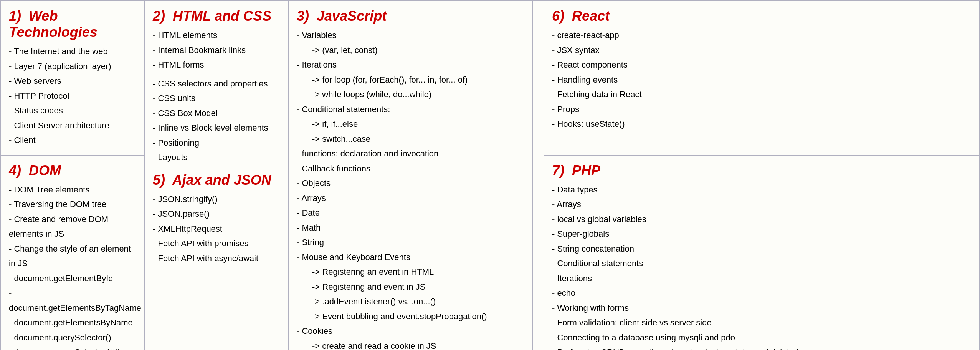  What do you see at coordinates (73, 323) in the screenshot?
I see `list-item: - document.getElementsByName` at bounding box center [73, 323].